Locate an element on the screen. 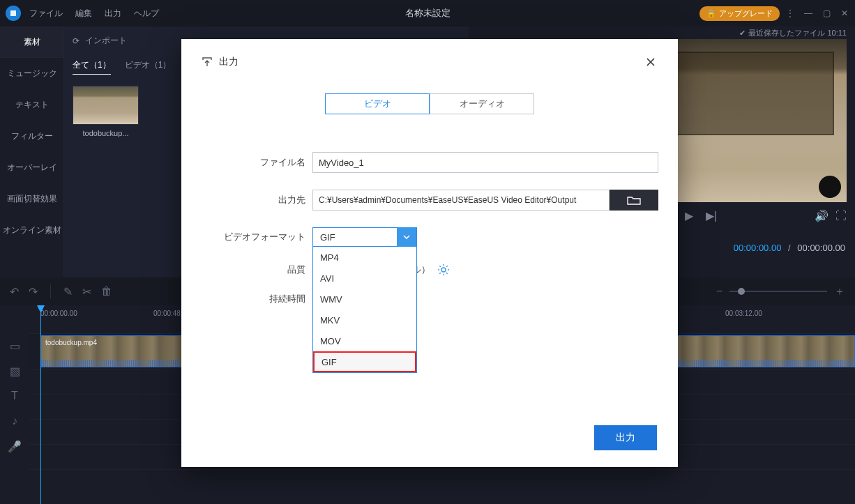 The width and height of the screenshot is (855, 504). maximize-icon: ▢ is located at coordinates (826, 13).